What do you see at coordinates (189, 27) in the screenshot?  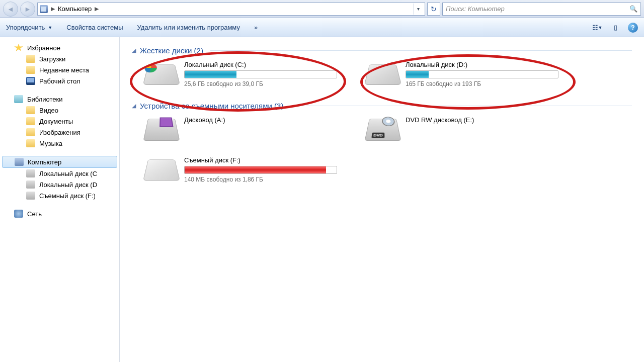 I see `uninstall-program-button: Удалить или изменить программу` at bounding box center [189, 27].